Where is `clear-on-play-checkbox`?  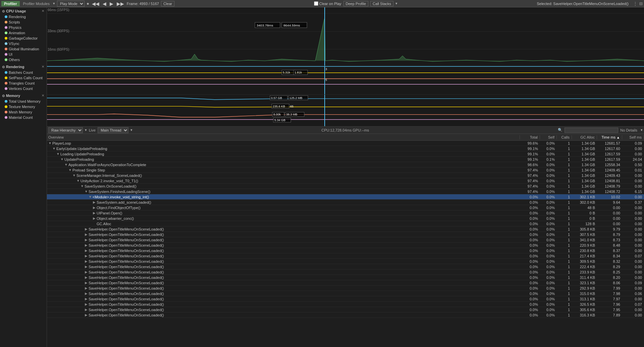 clear-on-play-checkbox is located at coordinates (316, 3).